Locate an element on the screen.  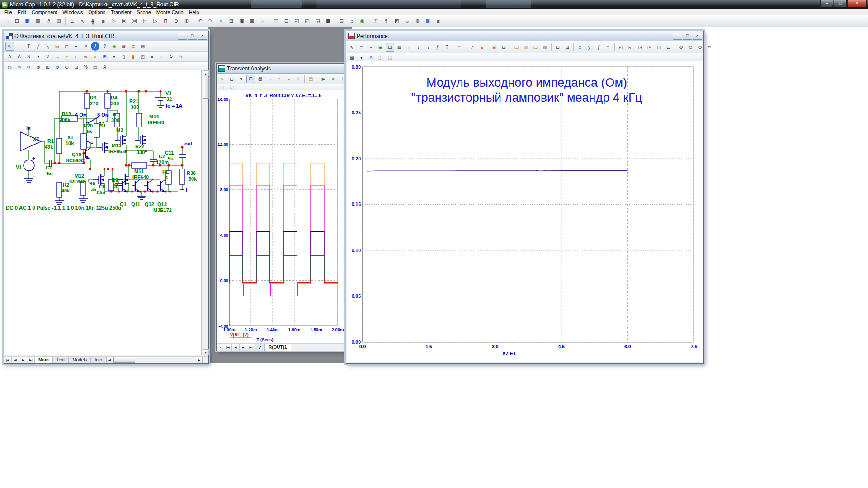
component-browser-icon: ⊡ is located at coordinates (342, 21).